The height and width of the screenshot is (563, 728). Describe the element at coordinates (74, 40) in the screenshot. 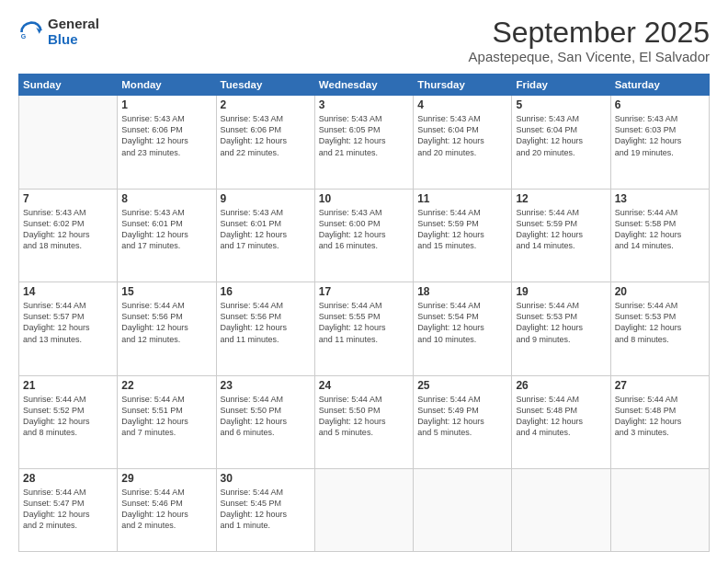

I see `logo-blue: Blue` at that location.